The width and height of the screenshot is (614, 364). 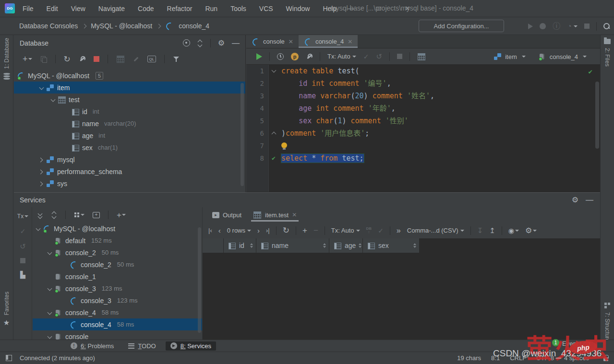 I want to click on session-switcher: console_4, so click(x=563, y=57).